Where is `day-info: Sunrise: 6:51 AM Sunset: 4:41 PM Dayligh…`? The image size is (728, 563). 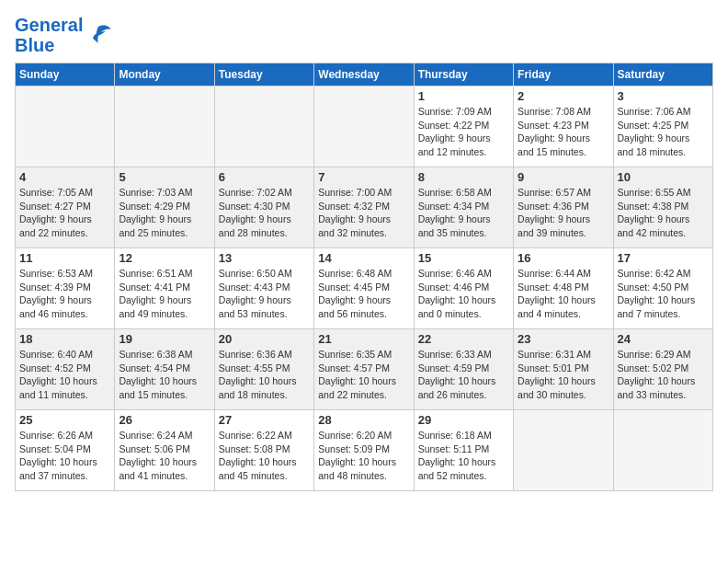
day-info: Sunrise: 6:51 AM Sunset: 4:41 PM Dayligh… is located at coordinates (164, 294).